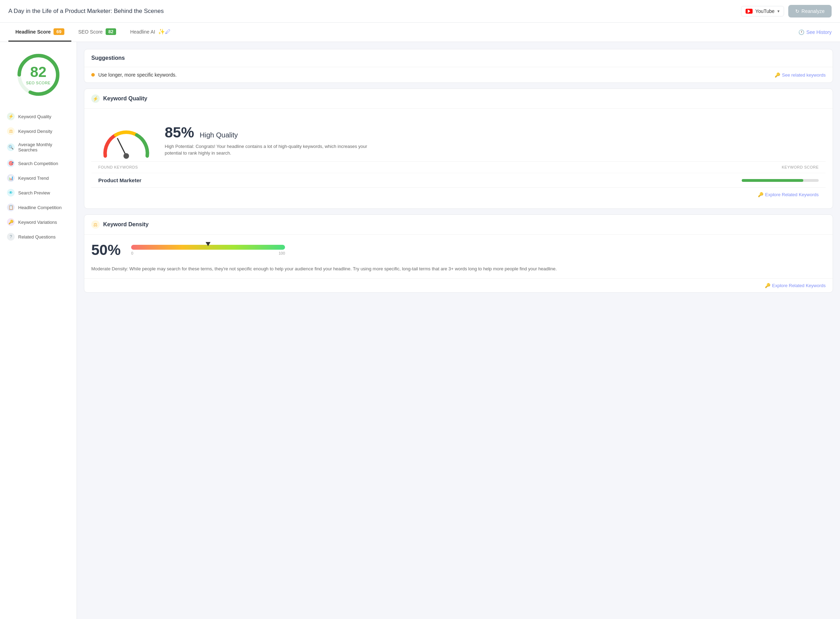  What do you see at coordinates (38, 83) in the screenshot?
I see `seo-score-label: SEO SCORE` at bounding box center [38, 83].